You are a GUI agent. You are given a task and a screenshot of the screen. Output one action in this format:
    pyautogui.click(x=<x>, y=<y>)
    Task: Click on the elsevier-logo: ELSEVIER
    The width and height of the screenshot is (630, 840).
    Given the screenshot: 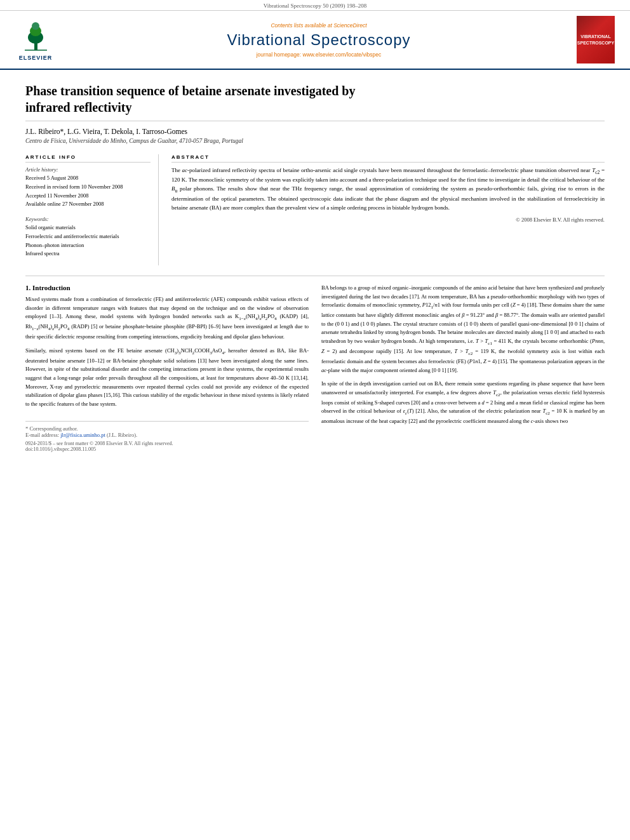 What is the action you would take?
    pyautogui.click(x=36, y=39)
    